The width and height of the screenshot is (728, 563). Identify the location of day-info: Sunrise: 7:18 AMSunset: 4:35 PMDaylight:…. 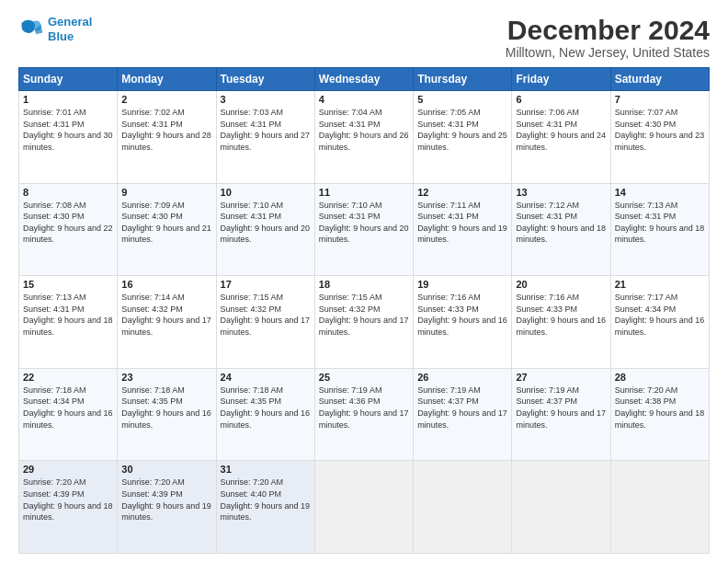
(166, 408).